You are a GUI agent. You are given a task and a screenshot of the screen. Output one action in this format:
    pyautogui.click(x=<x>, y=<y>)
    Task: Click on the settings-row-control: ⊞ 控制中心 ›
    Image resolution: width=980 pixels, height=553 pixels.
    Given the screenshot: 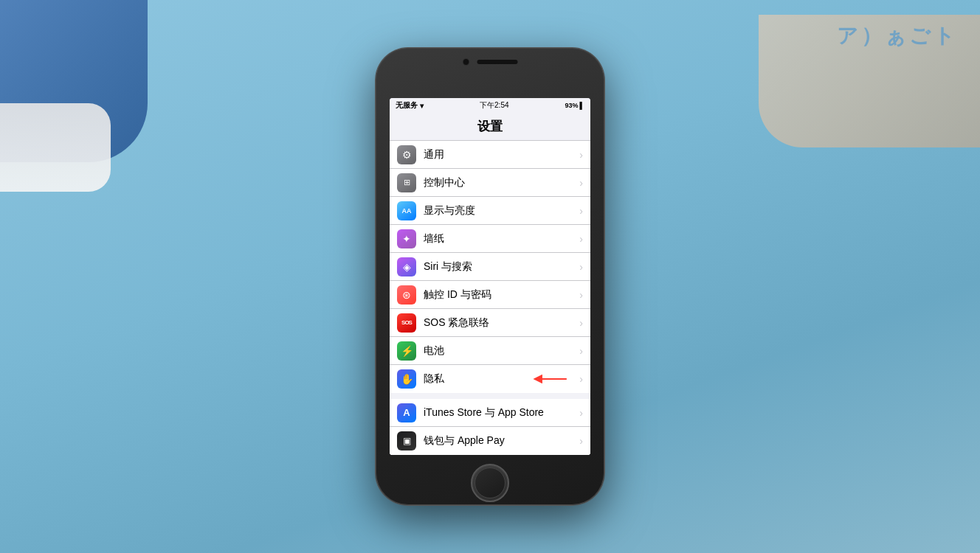 What is the action you would take?
    pyautogui.click(x=490, y=183)
    